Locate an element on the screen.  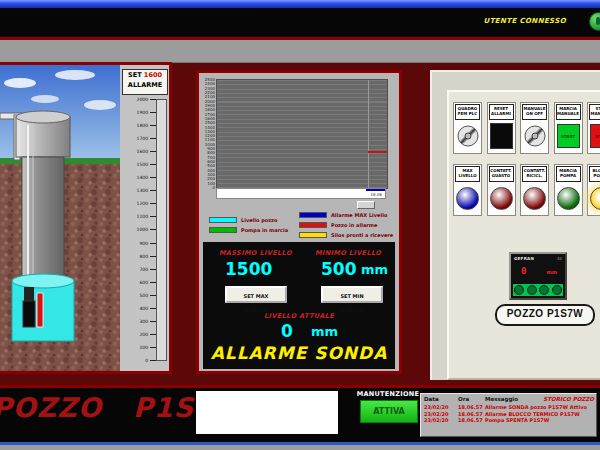
scale-tick: 600 is located at coordinates (138, 282).